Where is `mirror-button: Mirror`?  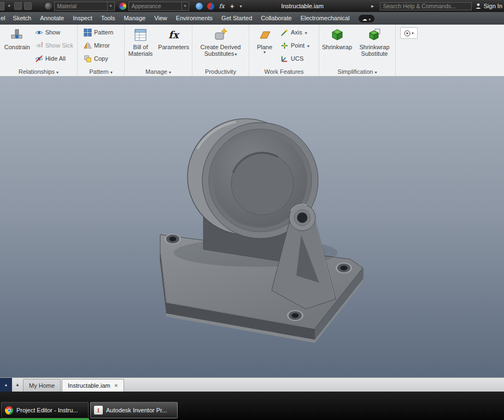
mirror-button: Mirror is located at coordinates (98, 45).